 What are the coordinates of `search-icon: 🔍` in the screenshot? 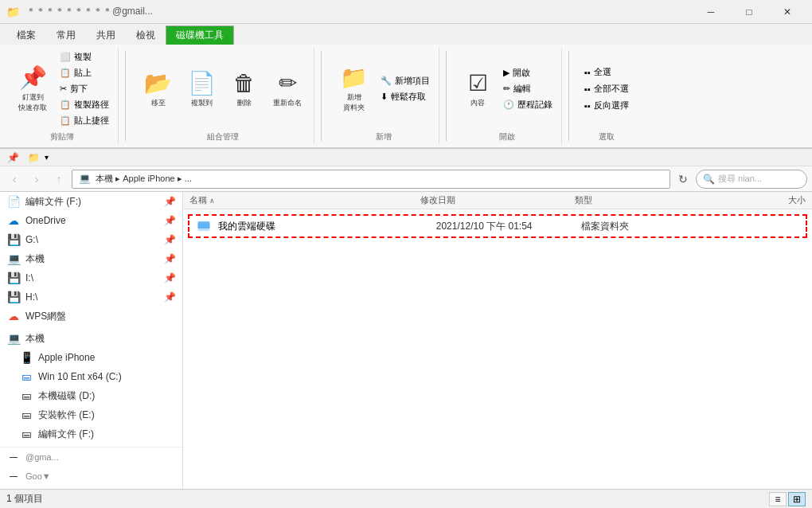 It's located at (709, 179).